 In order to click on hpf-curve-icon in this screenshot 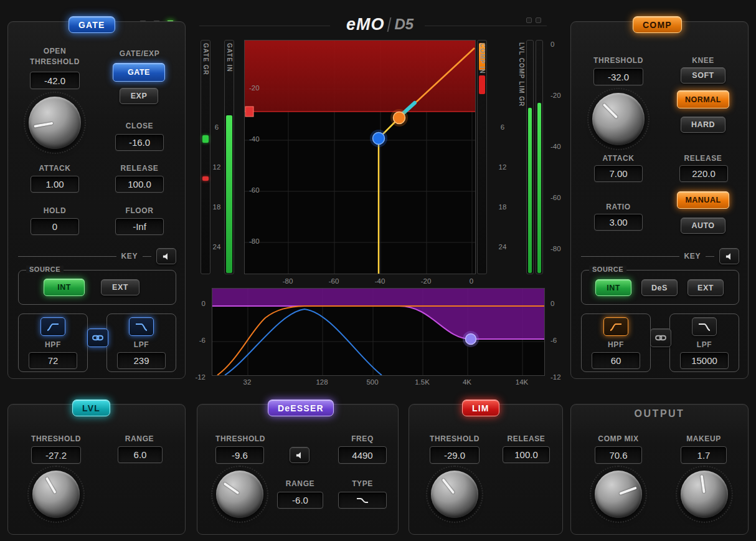, I will do `click(616, 327)`.